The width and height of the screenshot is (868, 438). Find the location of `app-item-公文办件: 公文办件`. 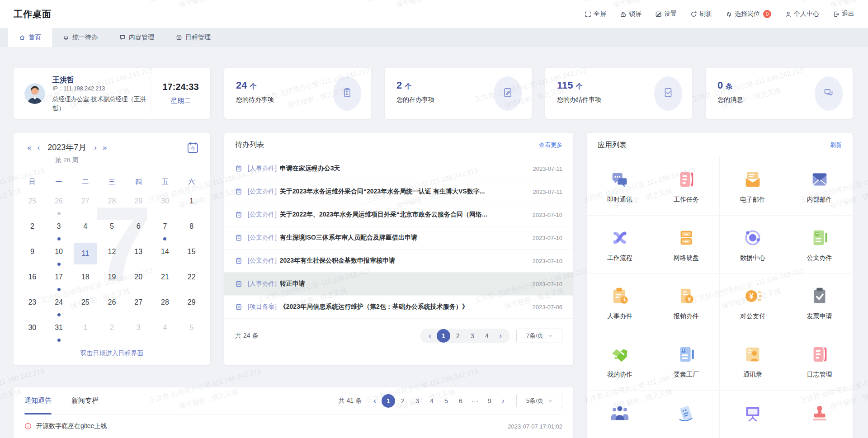

app-item-公文办件: 公文办件 is located at coordinates (819, 245).